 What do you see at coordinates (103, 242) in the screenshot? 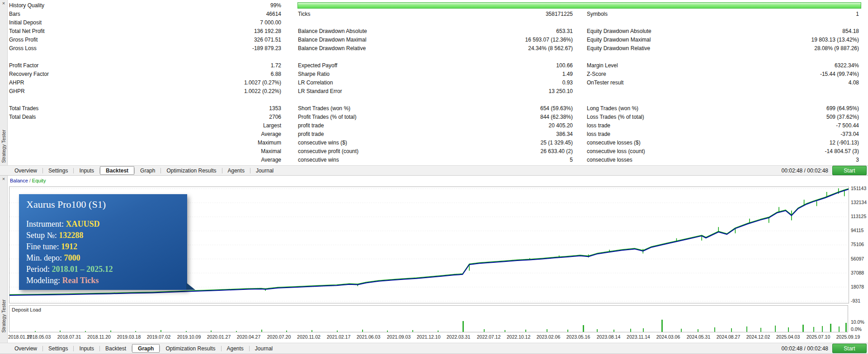
I see `strategy-info-box: Xaurus Pro100 (S1) Instrument: XAUUSDSet…` at bounding box center [103, 242].